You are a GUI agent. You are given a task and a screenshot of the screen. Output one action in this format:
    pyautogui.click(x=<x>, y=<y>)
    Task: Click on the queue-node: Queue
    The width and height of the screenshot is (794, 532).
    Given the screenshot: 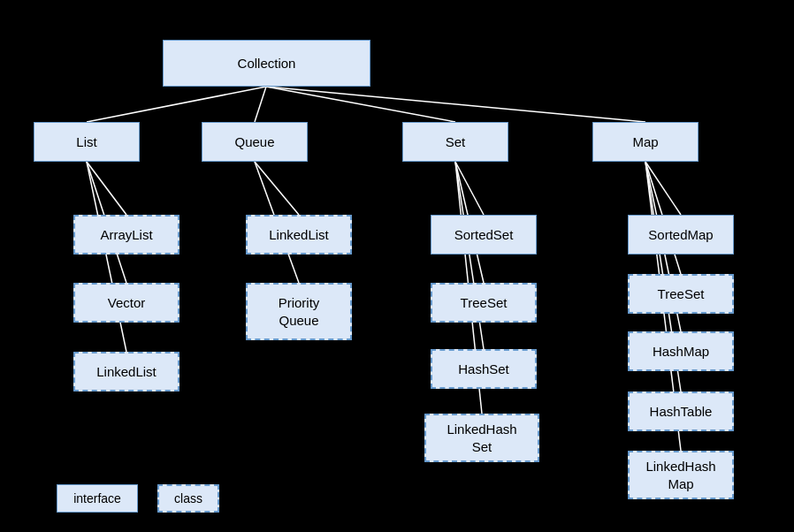 What is the action you would take?
    pyautogui.click(x=255, y=141)
    